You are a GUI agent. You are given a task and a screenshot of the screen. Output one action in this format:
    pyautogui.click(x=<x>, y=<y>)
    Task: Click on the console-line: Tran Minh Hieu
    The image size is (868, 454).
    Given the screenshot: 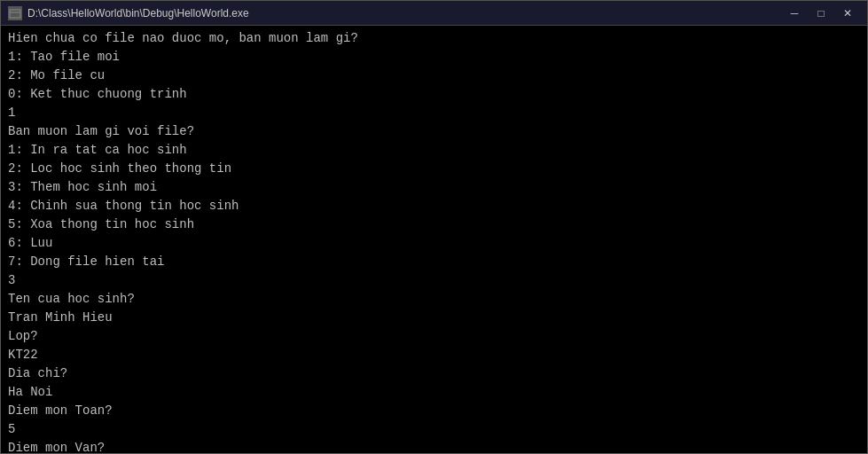 What is the action you would take?
    pyautogui.click(x=434, y=317)
    